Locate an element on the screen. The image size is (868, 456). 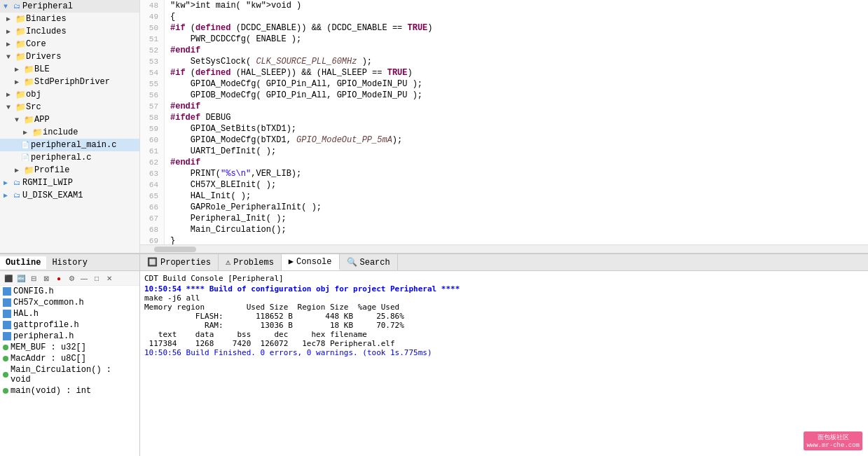
blue-square-icon is located at coordinates (7, 336).